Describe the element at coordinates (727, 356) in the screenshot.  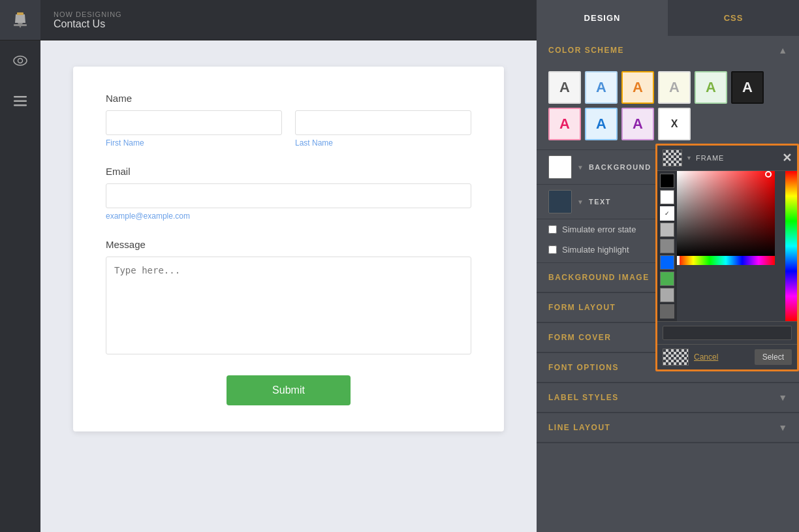
I see `cp-footer: Cancel Select` at that location.